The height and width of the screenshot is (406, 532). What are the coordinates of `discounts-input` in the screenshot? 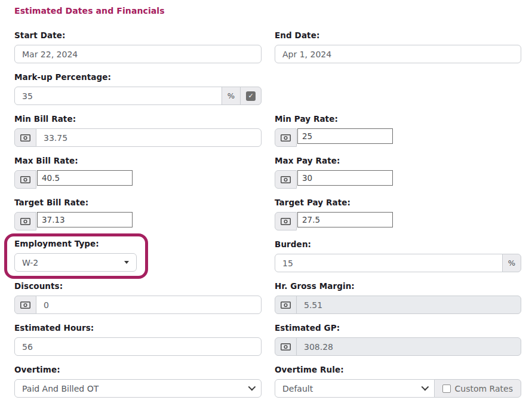 It's located at (149, 304).